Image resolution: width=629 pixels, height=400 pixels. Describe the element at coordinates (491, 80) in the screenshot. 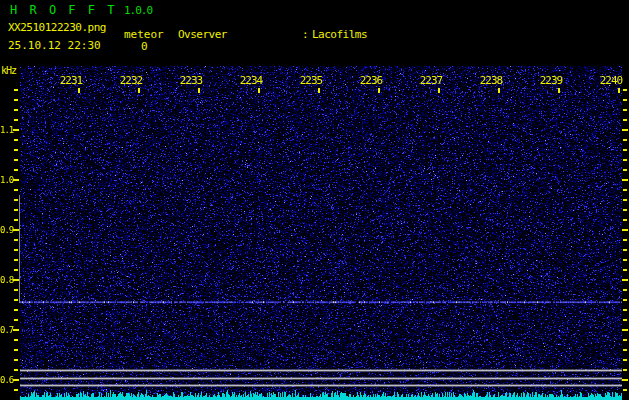

I see `time-tick-label: 2238` at that location.